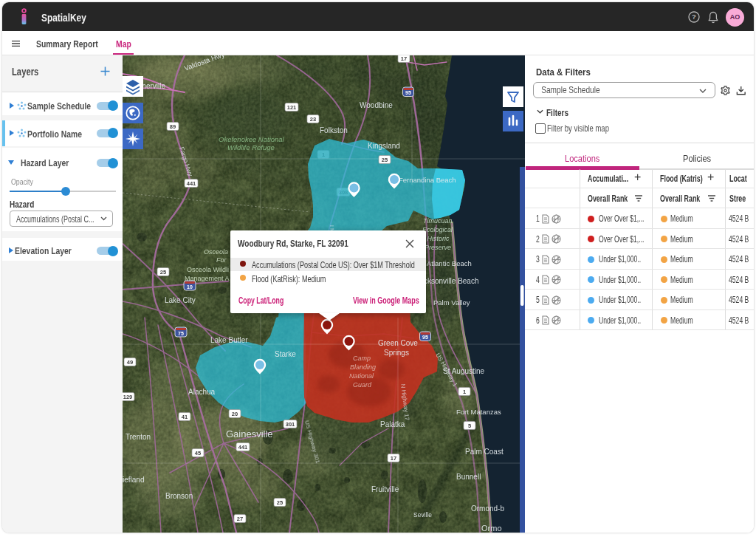 This screenshot has height=537, width=756. What do you see at coordinates (492, 528) in the screenshot?
I see `svg-text: Ormo` at bounding box center [492, 528].